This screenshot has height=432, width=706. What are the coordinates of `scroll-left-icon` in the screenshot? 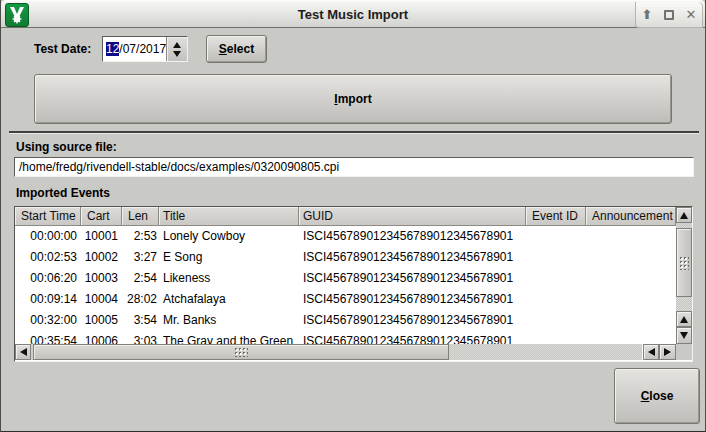 It's located at (24, 352).